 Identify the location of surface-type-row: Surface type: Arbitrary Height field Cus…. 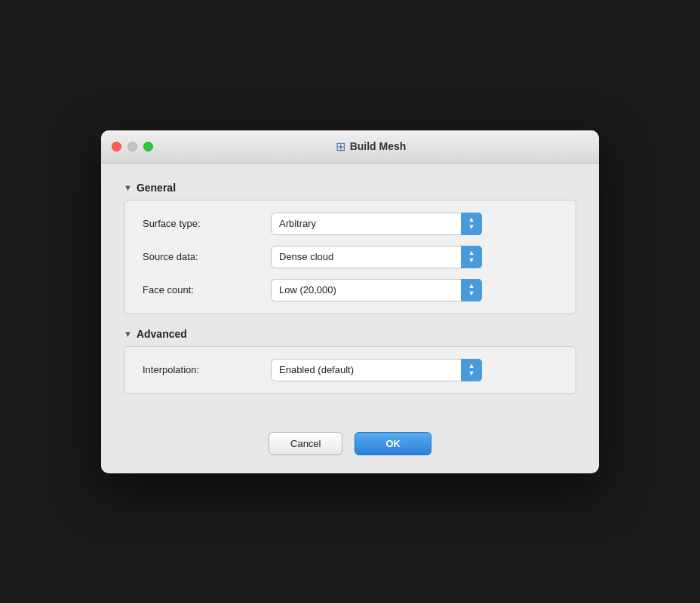
(350, 224).